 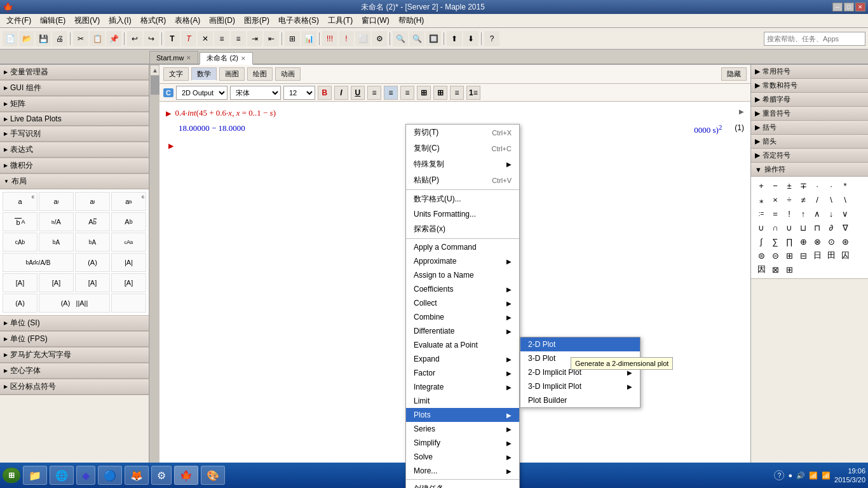 I want to click on op-otimes: ⊗, so click(x=817, y=241).